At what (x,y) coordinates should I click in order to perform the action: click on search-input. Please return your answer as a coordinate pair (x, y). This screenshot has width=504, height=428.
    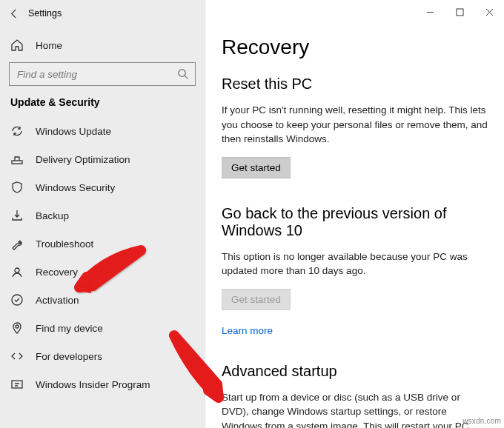
    Looking at the image, I should click on (96, 74).